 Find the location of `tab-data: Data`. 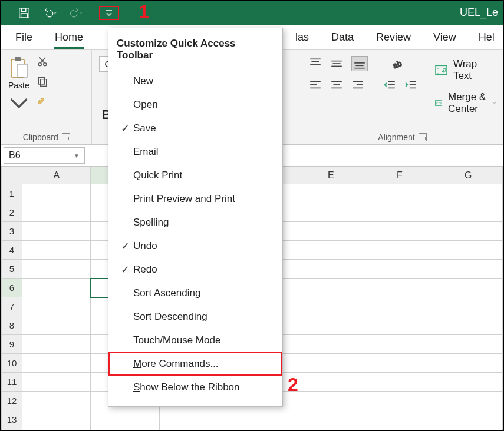

tab-data: Data is located at coordinates (342, 38).